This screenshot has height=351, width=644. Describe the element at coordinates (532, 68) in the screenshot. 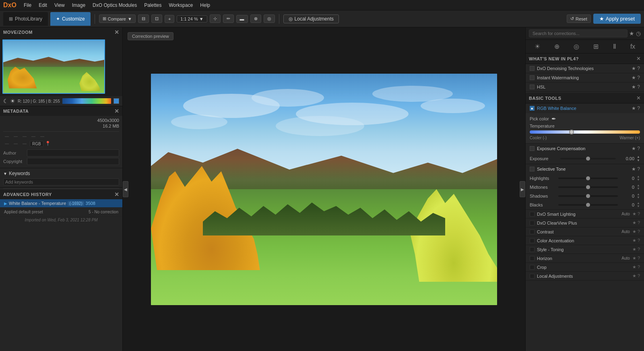

I see `denoising-checkbox` at that location.